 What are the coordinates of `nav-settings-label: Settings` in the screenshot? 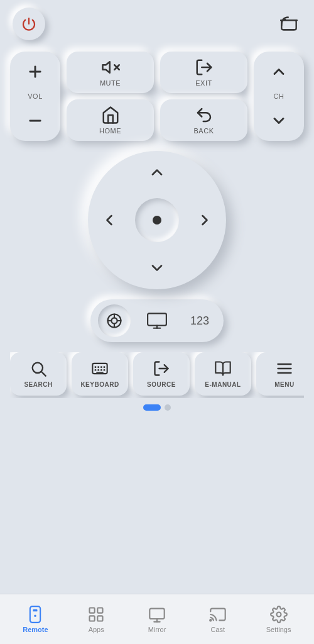 It's located at (279, 630).